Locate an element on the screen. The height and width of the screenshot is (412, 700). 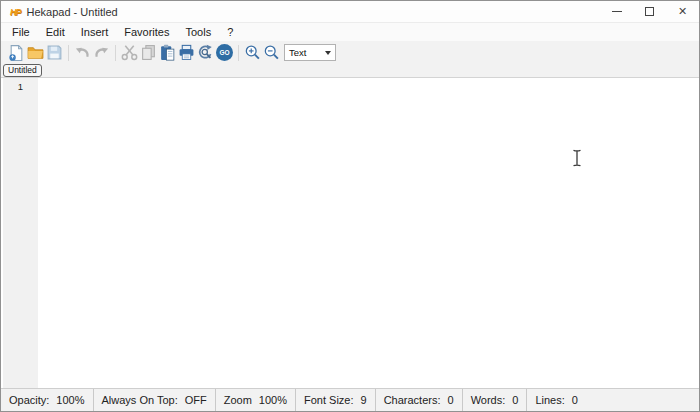
line-number-gutter: 1 is located at coordinates (20, 233).